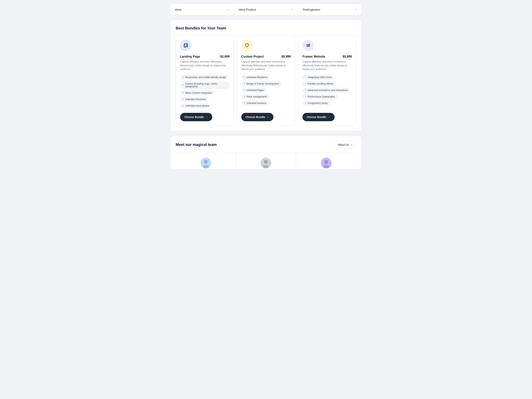 Image resolution: width=532 pixels, height=399 pixels. What do you see at coordinates (228, 10) in the screenshot?
I see `top-link-arrow-icon-hirex: →` at bounding box center [228, 10].